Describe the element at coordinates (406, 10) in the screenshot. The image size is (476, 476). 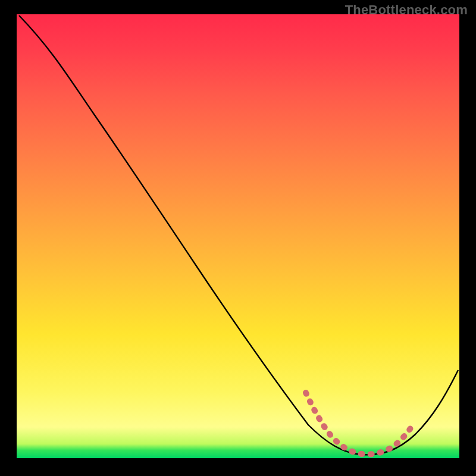
I see `watermark-text: TheBottleneck.com` at that location.